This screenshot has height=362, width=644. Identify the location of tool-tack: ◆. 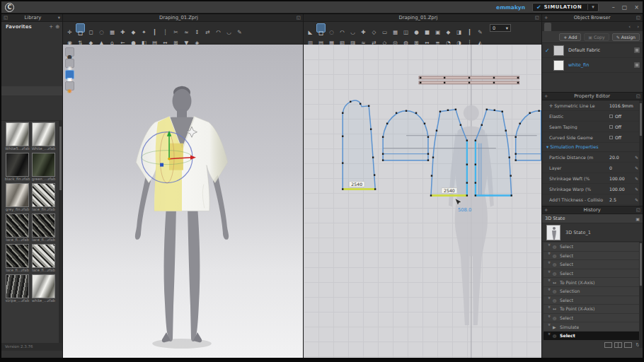
(133, 28).